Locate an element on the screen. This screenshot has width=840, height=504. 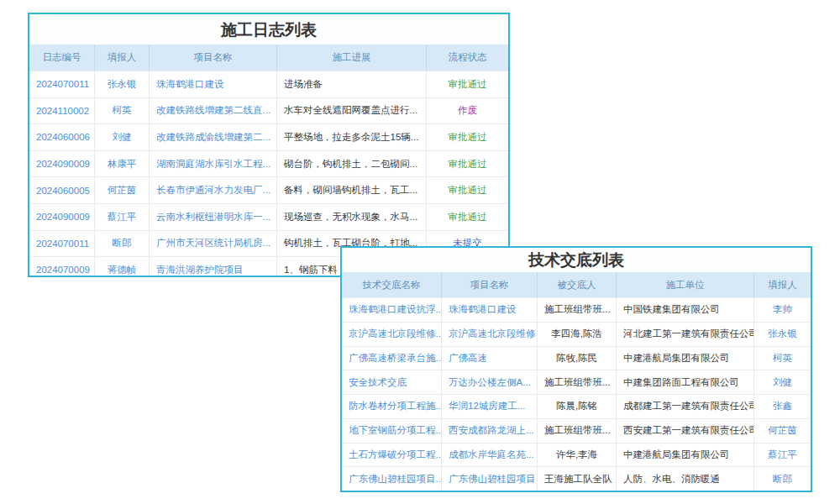
column-header: 施工单位 is located at coordinates (685, 285).